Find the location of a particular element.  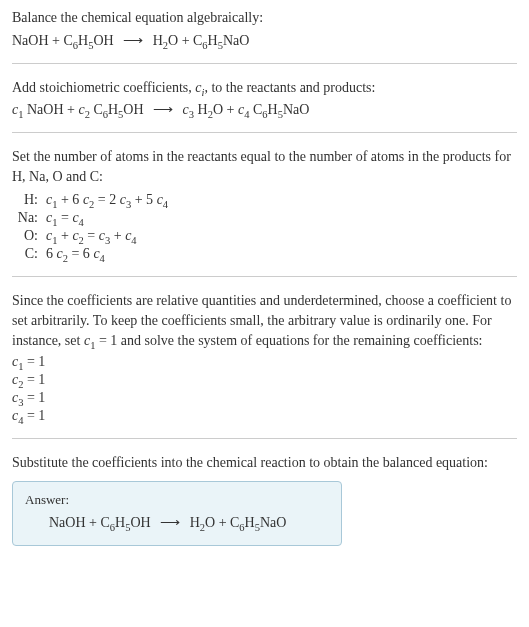

coeff-c3: c3 = 1 is located at coordinates (264, 398).